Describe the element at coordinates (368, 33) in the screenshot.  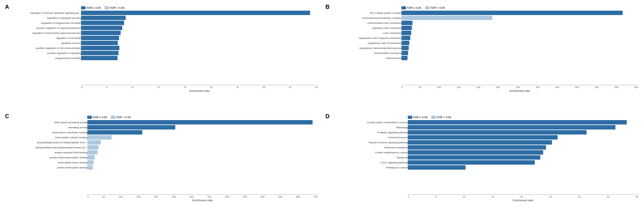
I see `bar-label: outer membrane` at that location.